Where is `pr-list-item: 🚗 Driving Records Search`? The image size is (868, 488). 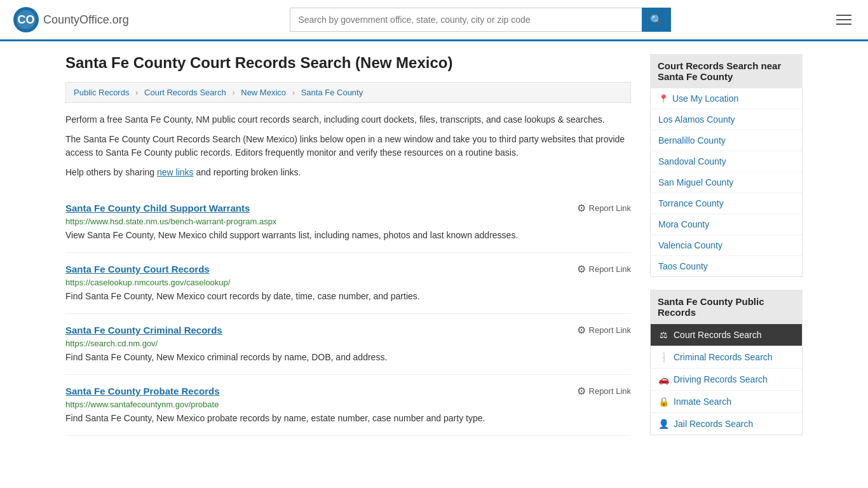
pr-list-item: 🚗 Driving Records Search is located at coordinates (726, 380).